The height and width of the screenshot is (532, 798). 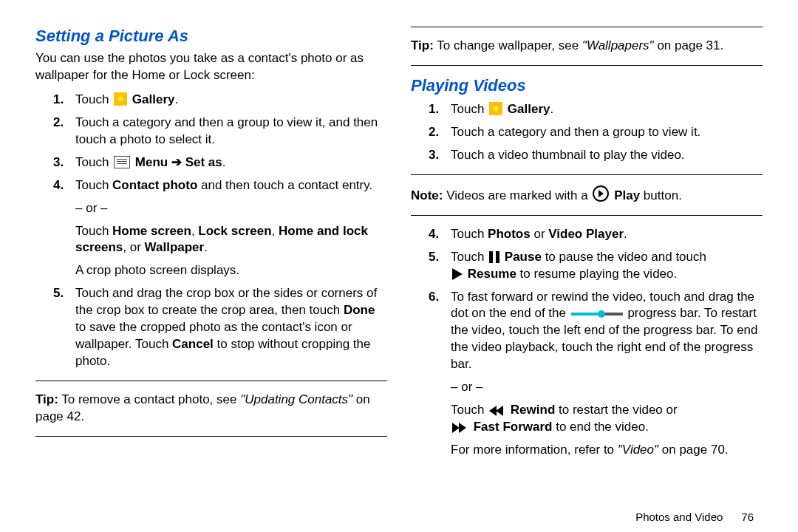 What do you see at coordinates (231, 270) in the screenshot?
I see `crop-note: A crop photo screen displays.` at bounding box center [231, 270].